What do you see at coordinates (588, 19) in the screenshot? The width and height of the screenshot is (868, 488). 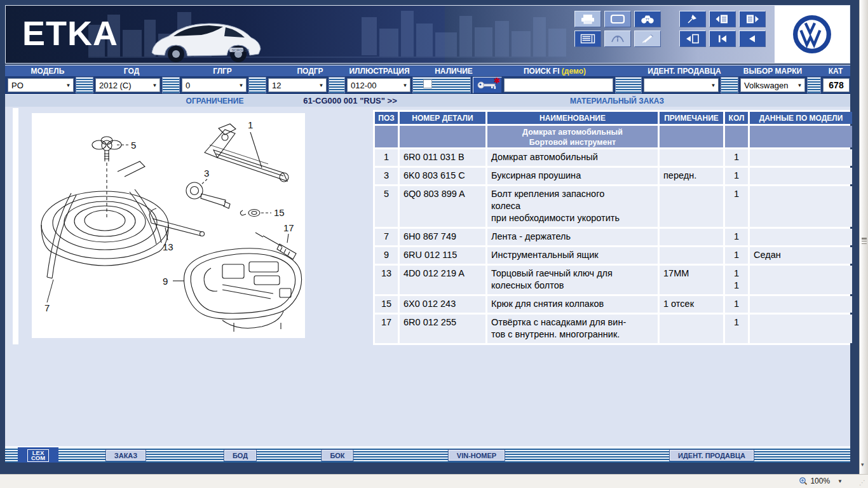 I see `print-button` at bounding box center [588, 19].